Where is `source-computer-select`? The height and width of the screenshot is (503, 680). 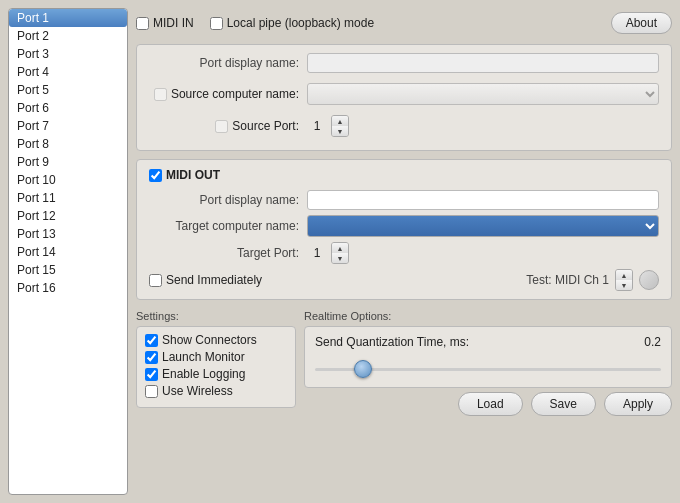
source-computer-select is located at coordinates (483, 94).